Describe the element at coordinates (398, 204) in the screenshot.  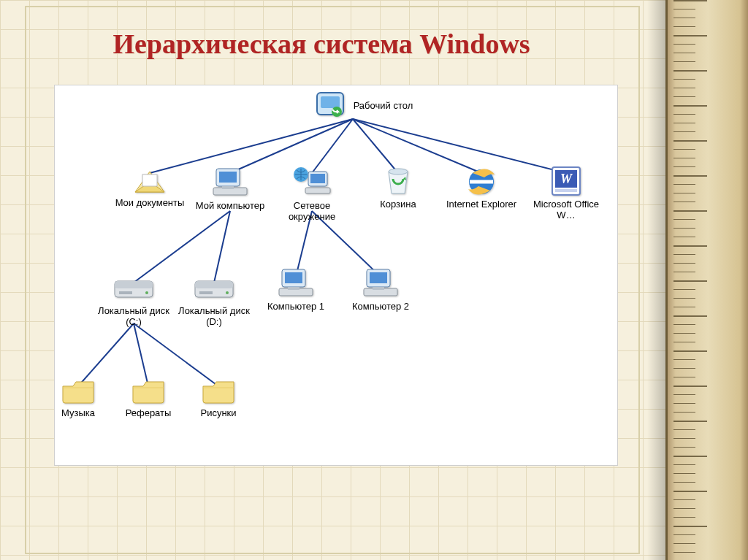
I see `node-label: Корзина` at that location.